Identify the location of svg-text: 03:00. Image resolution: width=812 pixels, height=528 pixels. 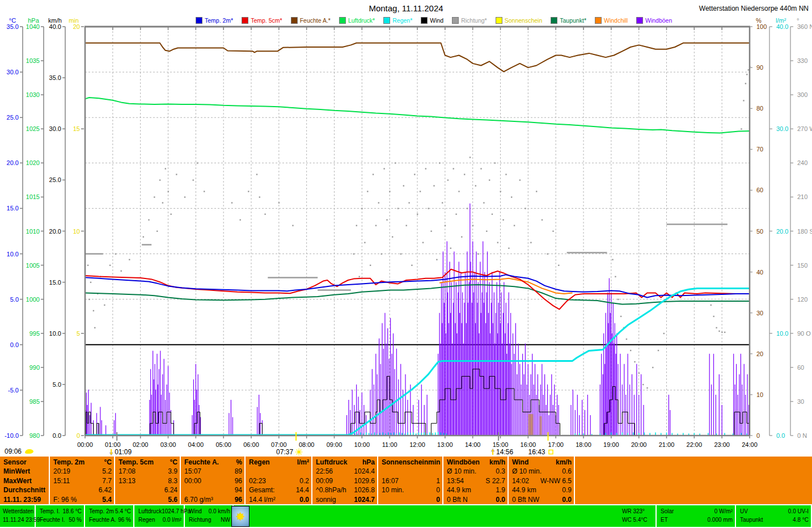
(168, 445).